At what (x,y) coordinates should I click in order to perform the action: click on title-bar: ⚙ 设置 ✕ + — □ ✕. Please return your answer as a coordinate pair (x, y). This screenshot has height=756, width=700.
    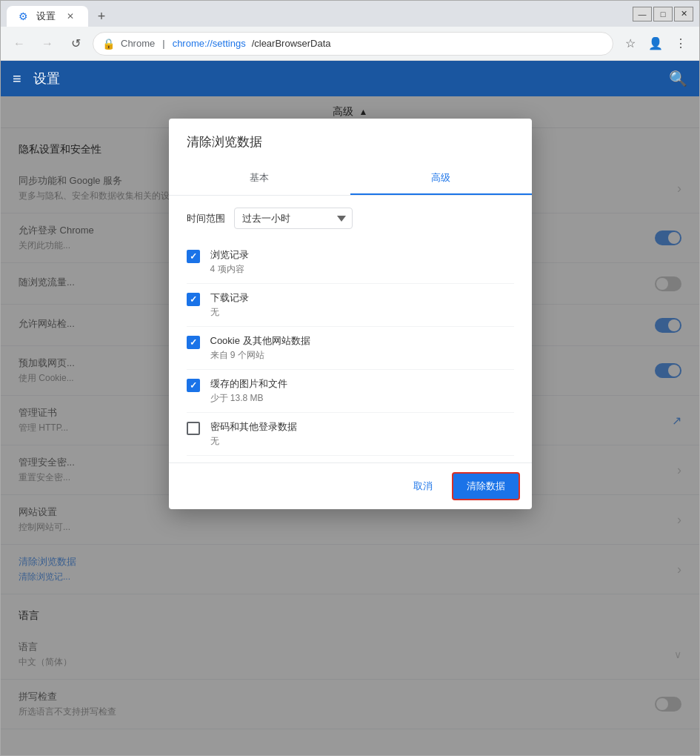
    Looking at the image, I should click on (350, 13).